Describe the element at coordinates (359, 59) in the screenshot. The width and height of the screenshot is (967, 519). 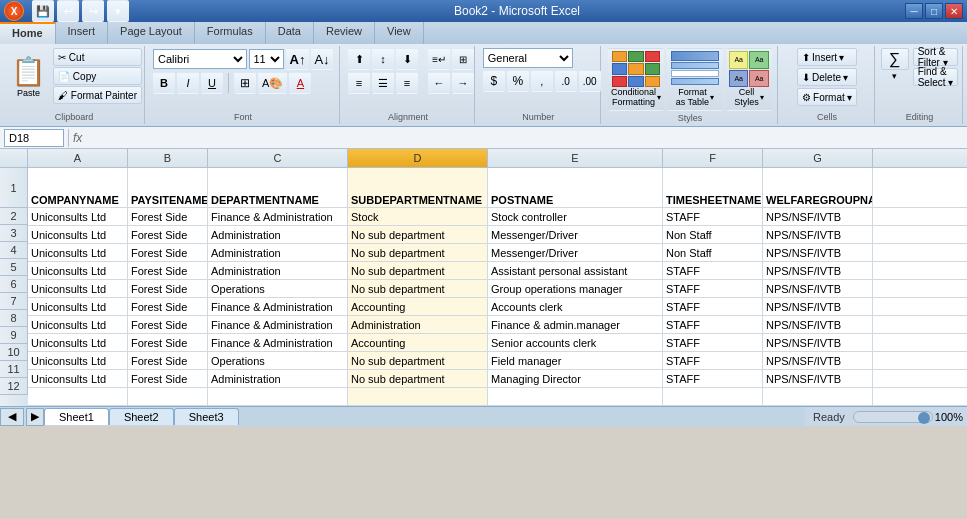
I see `align-top-button: ⬆` at that location.